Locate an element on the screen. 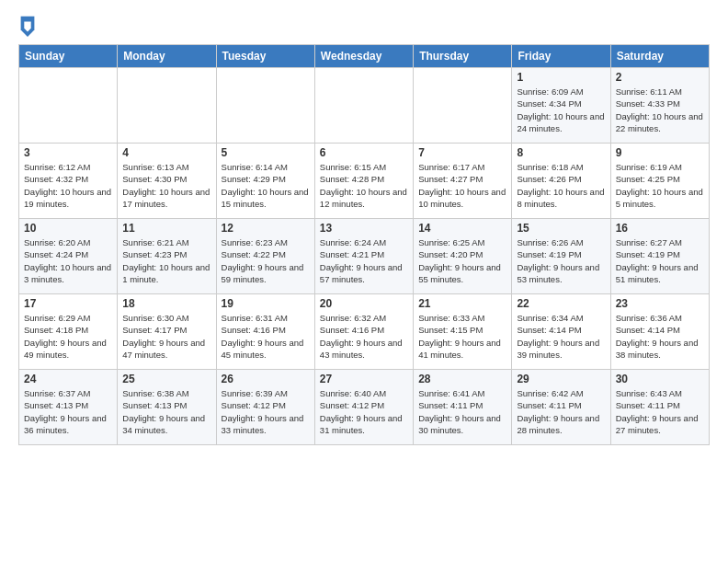 Image resolution: width=728 pixels, height=563 pixels. weekday-tuesday: Tuesday is located at coordinates (265, 57).